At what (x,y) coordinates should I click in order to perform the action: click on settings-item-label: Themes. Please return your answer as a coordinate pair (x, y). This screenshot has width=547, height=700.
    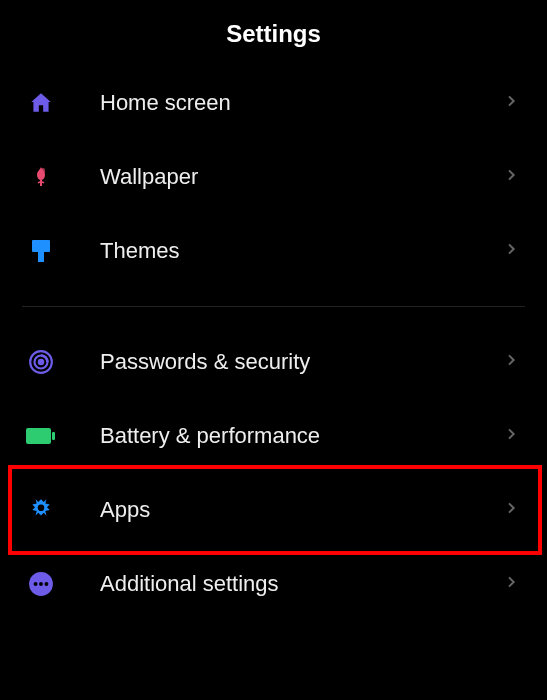
    Looking at the image, I should click on (302, 251).